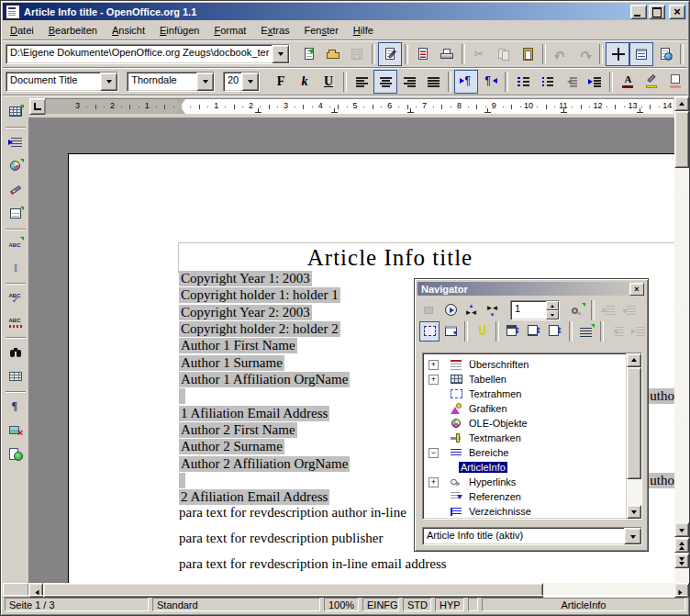 The width and height of the screenshot is (690, 616). Describe the element at coordinates (260, 296) in the screenshot. I see `document-line: Copyright holder 1: holder 1` at that location.